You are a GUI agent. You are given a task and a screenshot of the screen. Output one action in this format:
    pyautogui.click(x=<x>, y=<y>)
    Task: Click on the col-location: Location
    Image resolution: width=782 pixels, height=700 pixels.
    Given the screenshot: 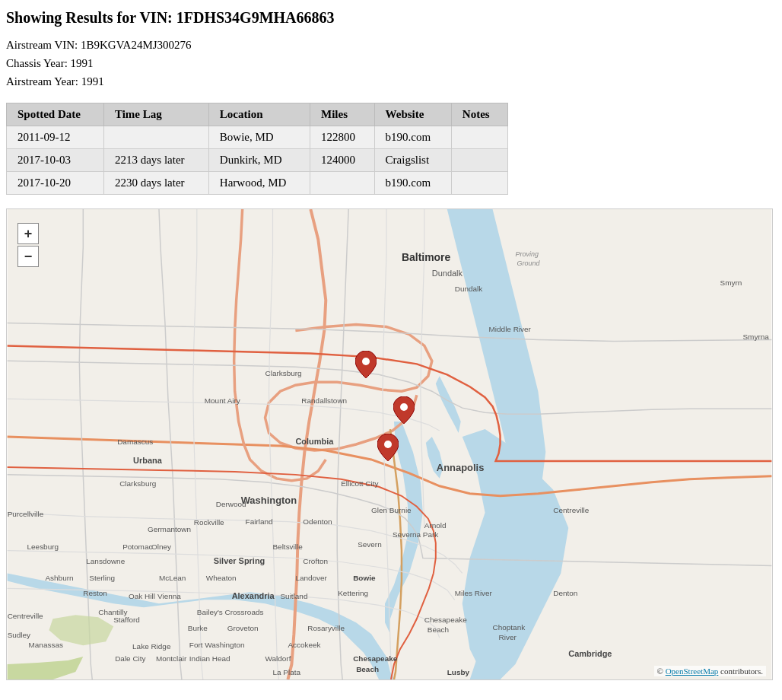 What is the action you would take?
    pyautogui.click(x=259, y=115)
    